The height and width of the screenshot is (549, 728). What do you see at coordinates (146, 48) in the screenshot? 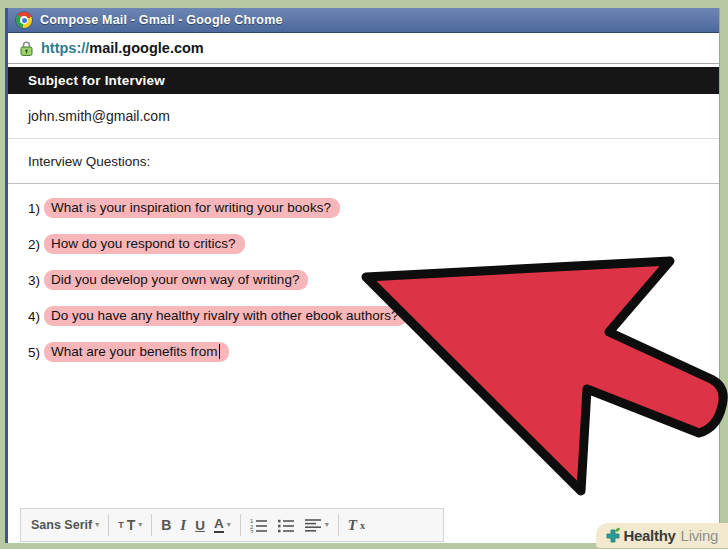
I see `url-host: mail.google.com` at bounding box center [146, 48].